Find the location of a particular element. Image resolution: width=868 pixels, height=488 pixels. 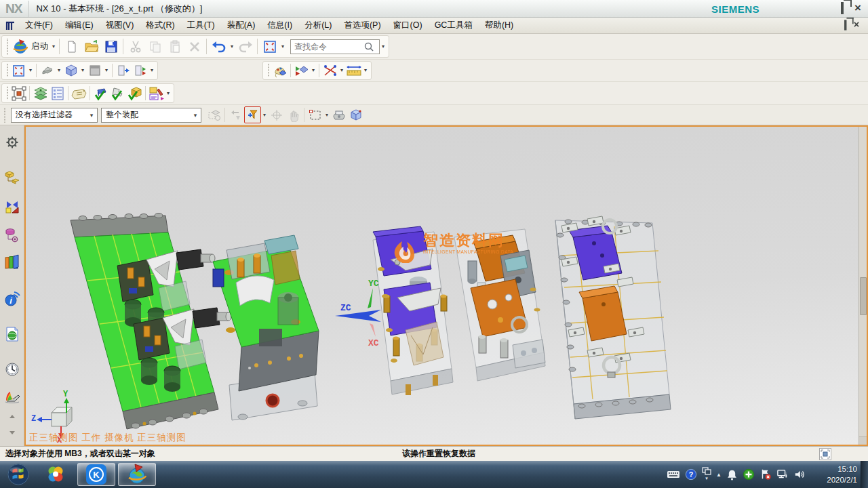

scroll-down-icon is located at coordinates (12, 432).